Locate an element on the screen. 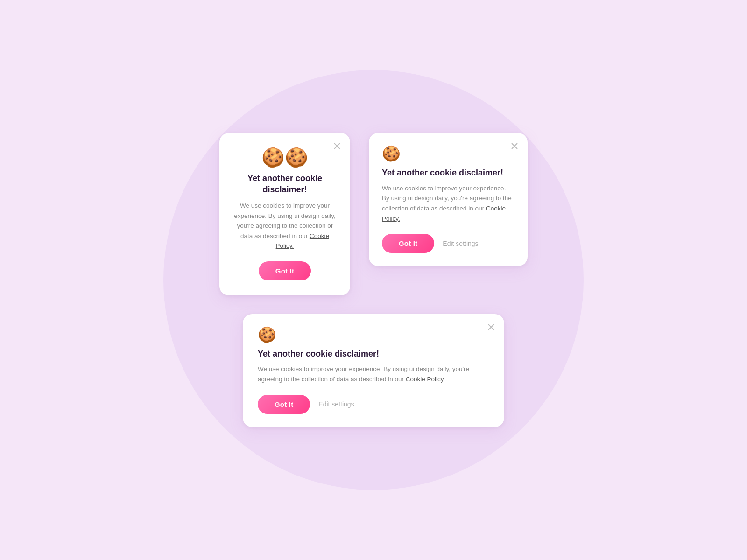 Image resolution: width=747 pixels, height=560 pixels. card-3-body: We use cookies to improve your experienc… is located at coordinates (374, 374).